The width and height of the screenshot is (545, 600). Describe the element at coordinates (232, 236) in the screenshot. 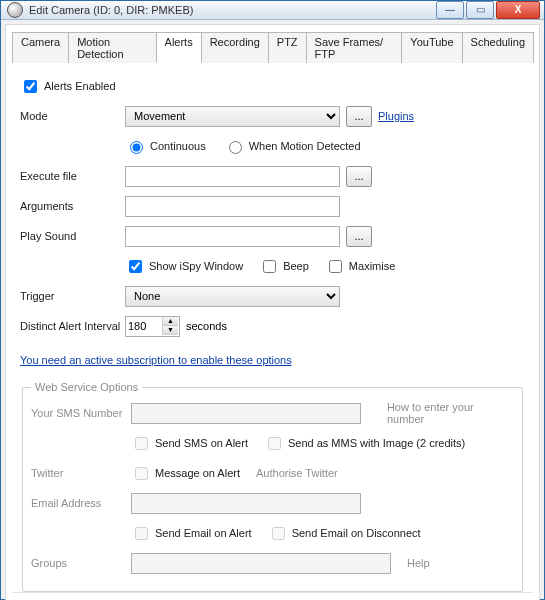

I see `play-sound-input` at that location.